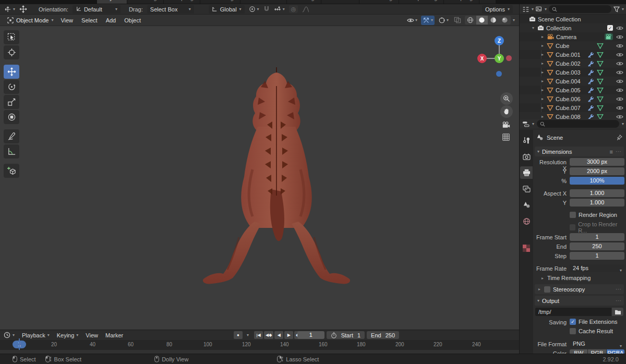 The image size is (626, 364). What do you see at coordinates (597, 256) in the screenshot?
I see `frame-step-field: 1` at bounding box center [597, 256].